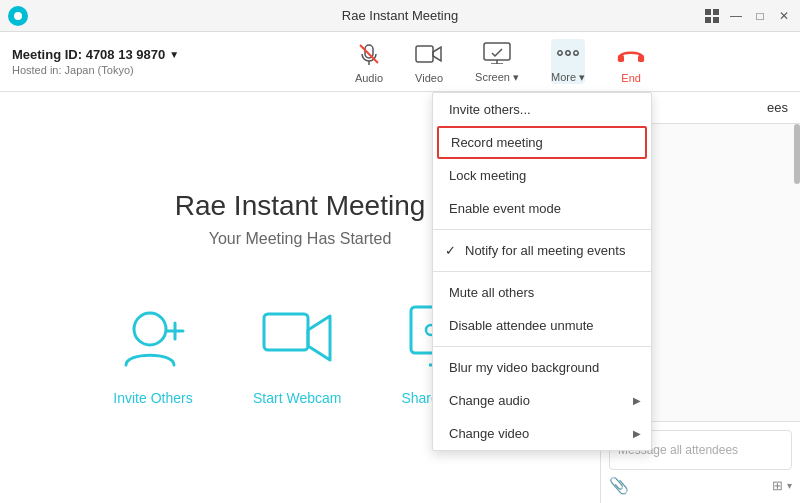 The height and width of the screenshot is (503, 800). I want to click on maximize-icon: □, so click(760, 16).